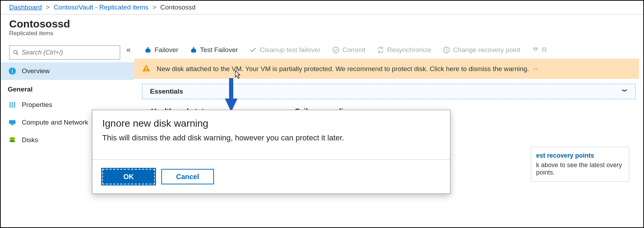 This screenshot has height=228, width=644. What do you see at coordinates (386, 69) in the screenshot?
I see `warning-banner: New disk attached to the VM. Your VM is …` at bounding box center [386, 69].